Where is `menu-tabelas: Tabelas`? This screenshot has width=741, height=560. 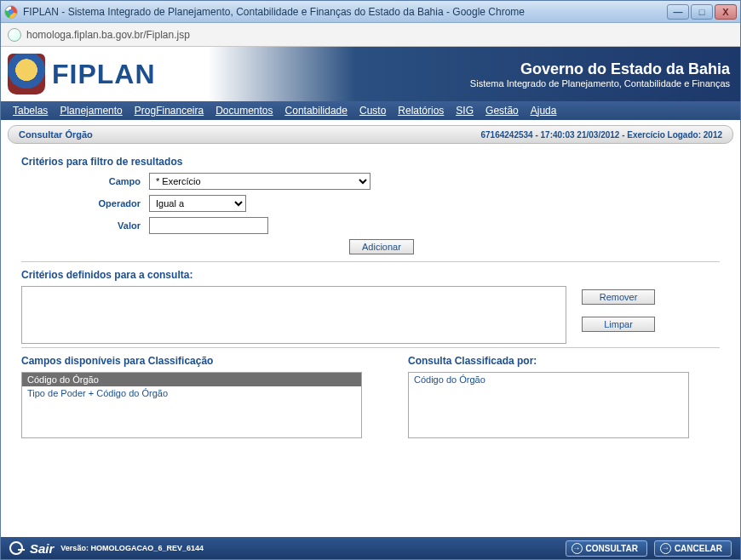
menu-tabelas: Tabelas is located at coordinates (31, 111).